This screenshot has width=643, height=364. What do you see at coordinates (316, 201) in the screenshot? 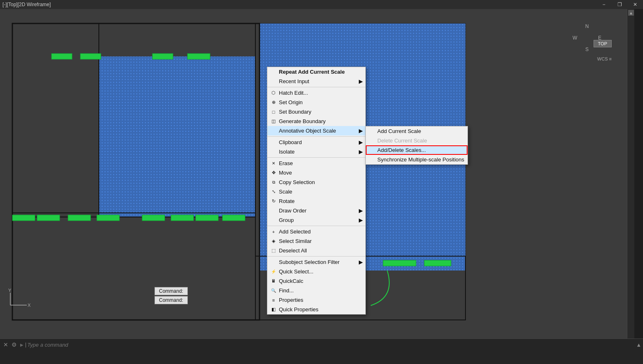
I see `ctx-rotate: ↻ Rotate` at bounding box center [316, 201].